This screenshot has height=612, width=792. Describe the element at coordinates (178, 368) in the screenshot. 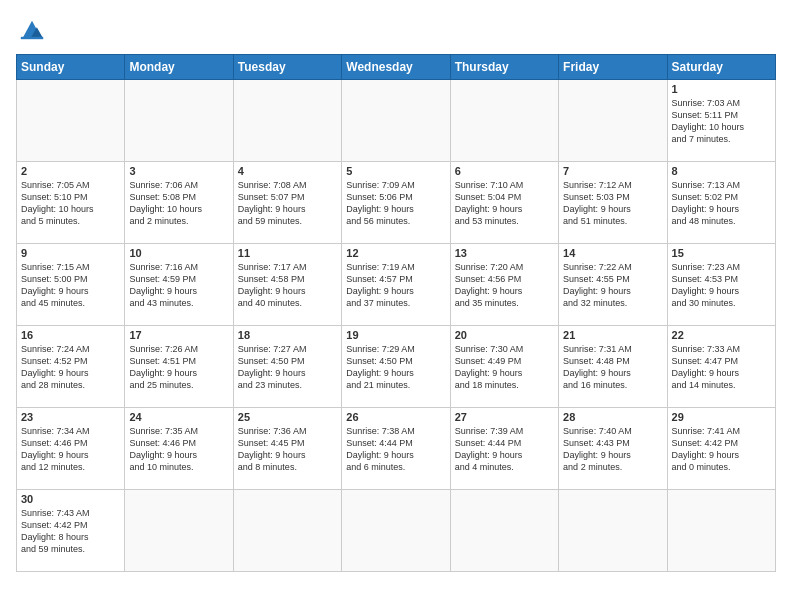

I see `cell-content: Sunrise: 7:26 AM Sunset: 4:51 PM Dayligh…` at that location.